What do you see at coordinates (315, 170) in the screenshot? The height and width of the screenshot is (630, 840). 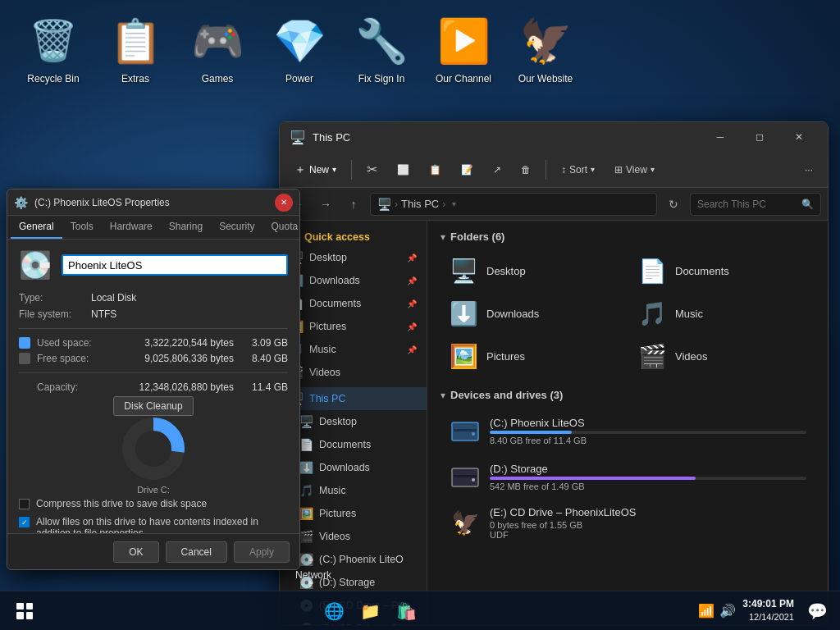 I see `new-button: ＋ New ▾` at bounding box center [315, 170].